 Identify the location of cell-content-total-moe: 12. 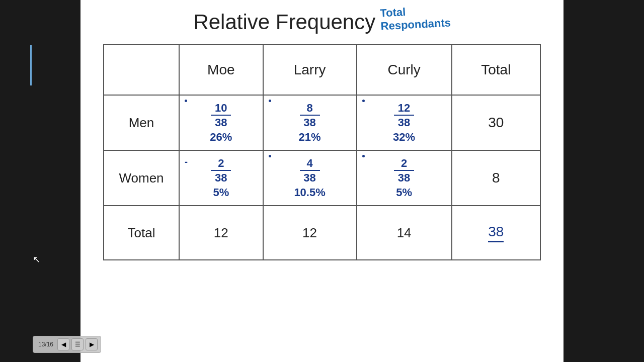
(221, 233).